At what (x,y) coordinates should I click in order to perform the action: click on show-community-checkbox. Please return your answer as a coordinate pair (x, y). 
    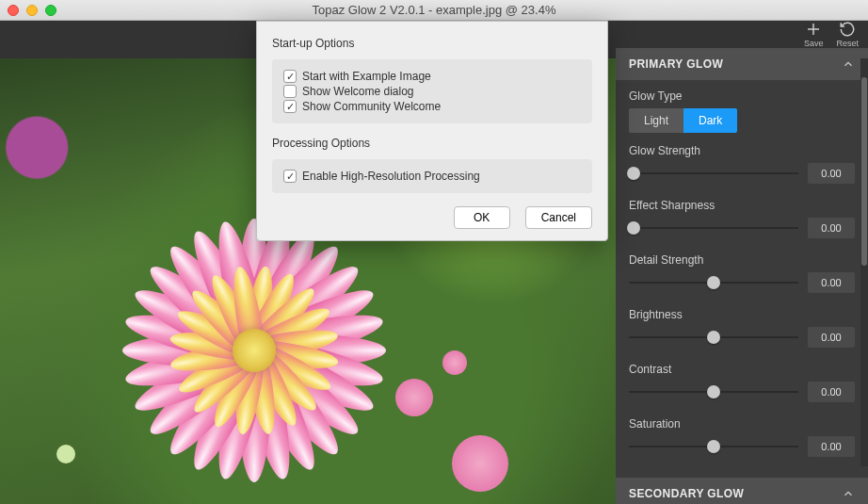
    Looking at the image, I should click on (290, 106).